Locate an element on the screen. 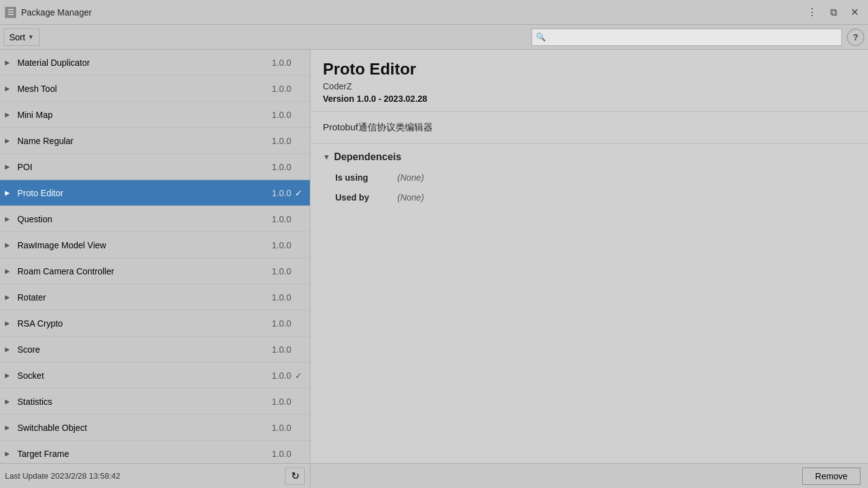 The image size is (868, 488). package-item: ▶Mini Map1.0.0 is located at coordinates (155, 115).